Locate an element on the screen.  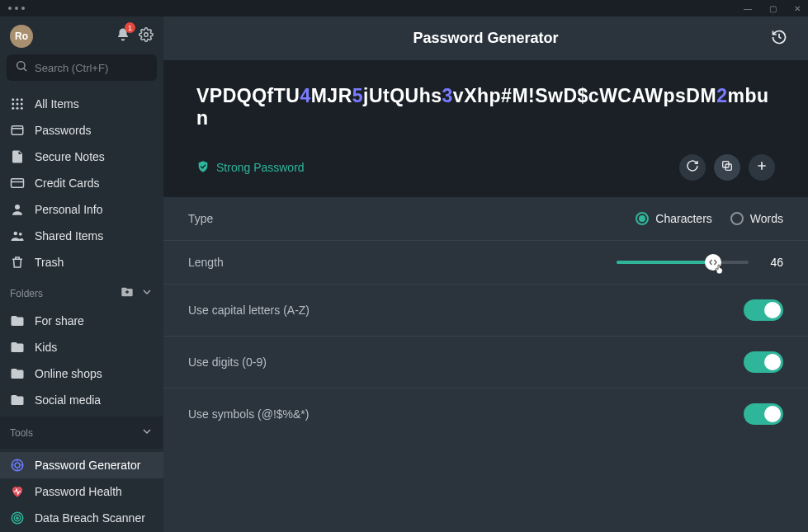
digits-label: Use digits (0-9) is located at coordinates (228, 362).